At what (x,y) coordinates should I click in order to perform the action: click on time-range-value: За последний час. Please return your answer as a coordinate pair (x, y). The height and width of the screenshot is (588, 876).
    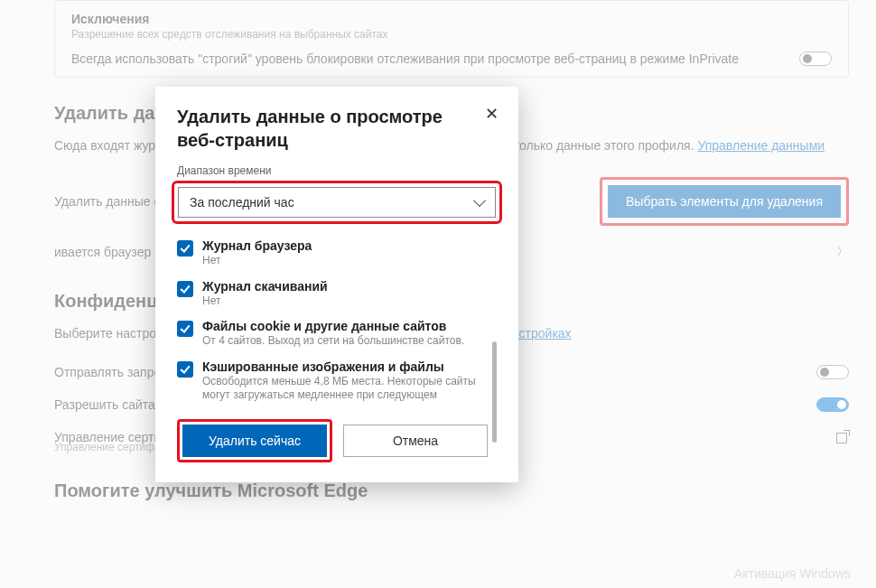
    Looking at the image, I should click on (242, 202).